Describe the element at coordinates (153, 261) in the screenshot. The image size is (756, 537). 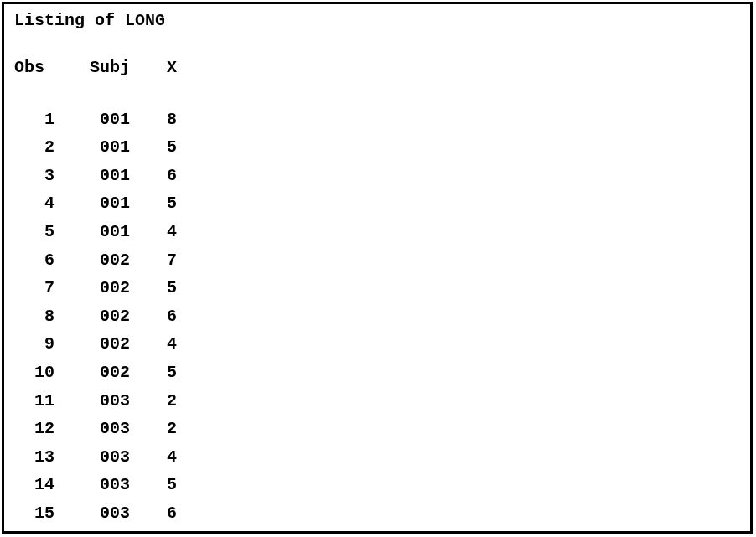
I see `cell-x: 7` at that location.